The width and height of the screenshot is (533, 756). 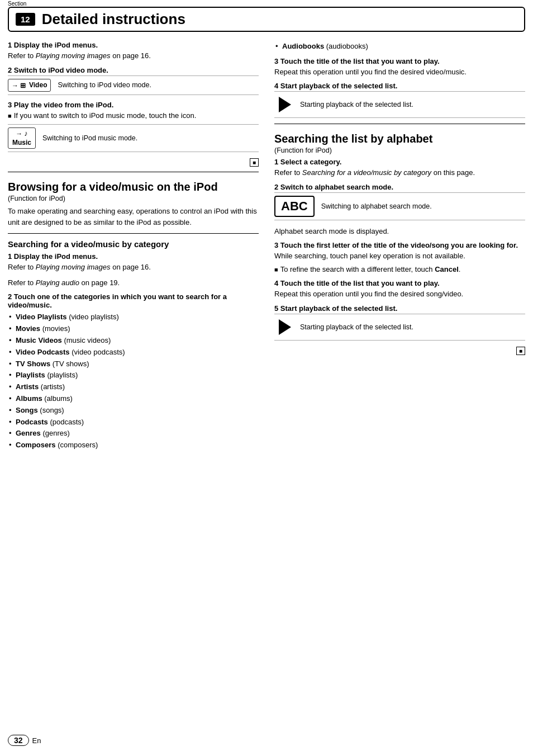 I want to click on searching-cat-title: Searching for a video/music by category, so click(x=133, y=244).